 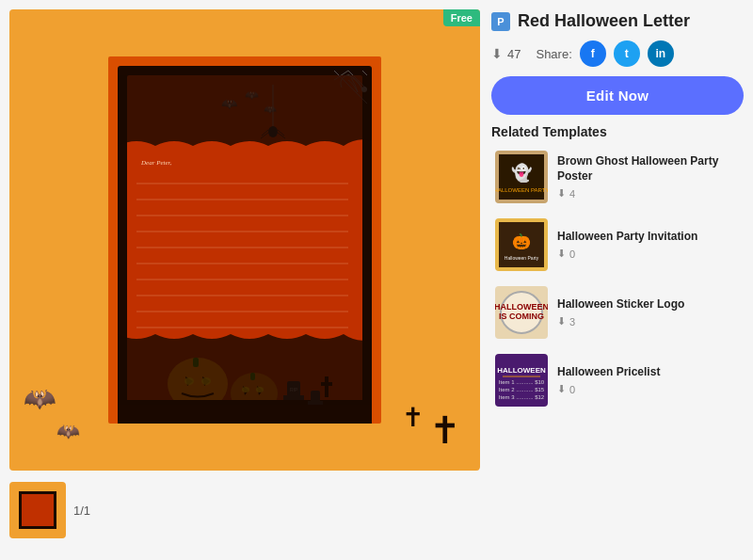 What do you see at coordinates (649, 380) in the screenshot?
I see `related-info-4: Halloween Pricelist ⬇ 0` at bounding box center [649, 380].